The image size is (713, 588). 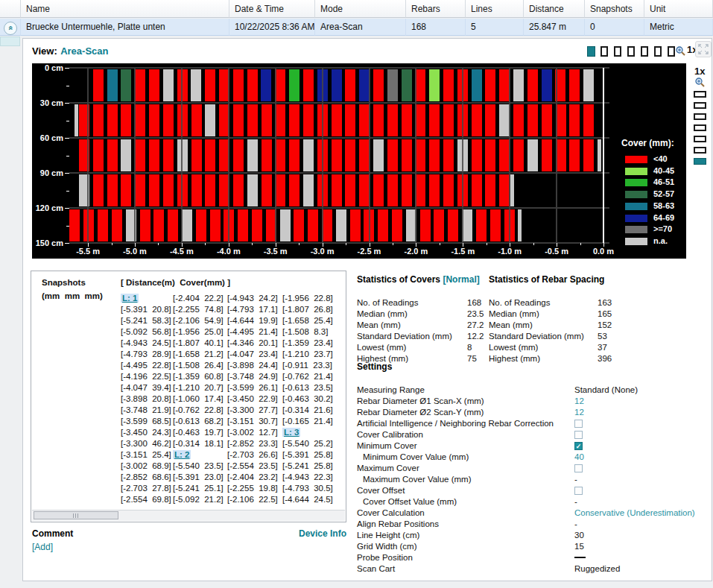 I want to click on device-info-link: Device Info, so click(x=319, y=534).